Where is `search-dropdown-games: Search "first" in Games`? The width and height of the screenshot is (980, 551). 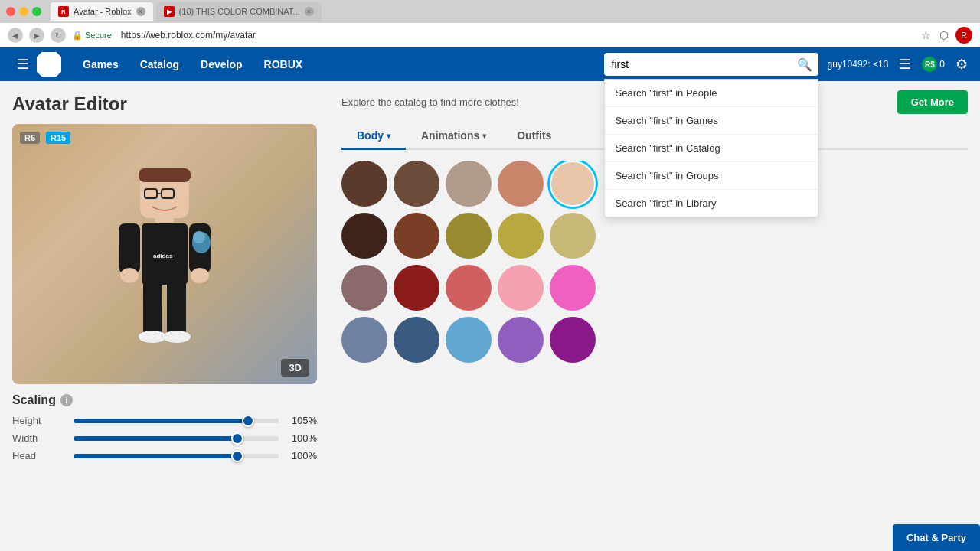 search-dropdown-games: Search "first" in Games is located at coordinates (711, 121).